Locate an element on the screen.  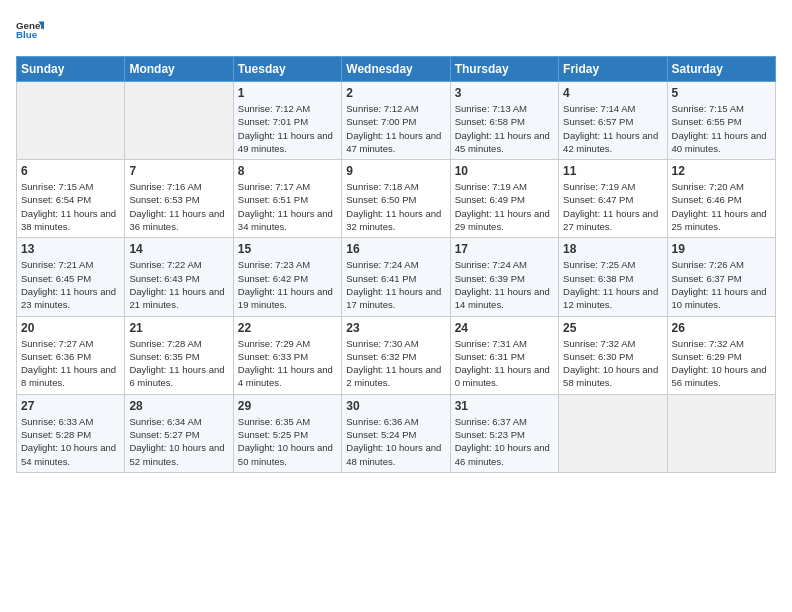
weekday-header-tuesday: Tuesday is located at coordinates (287, 70).